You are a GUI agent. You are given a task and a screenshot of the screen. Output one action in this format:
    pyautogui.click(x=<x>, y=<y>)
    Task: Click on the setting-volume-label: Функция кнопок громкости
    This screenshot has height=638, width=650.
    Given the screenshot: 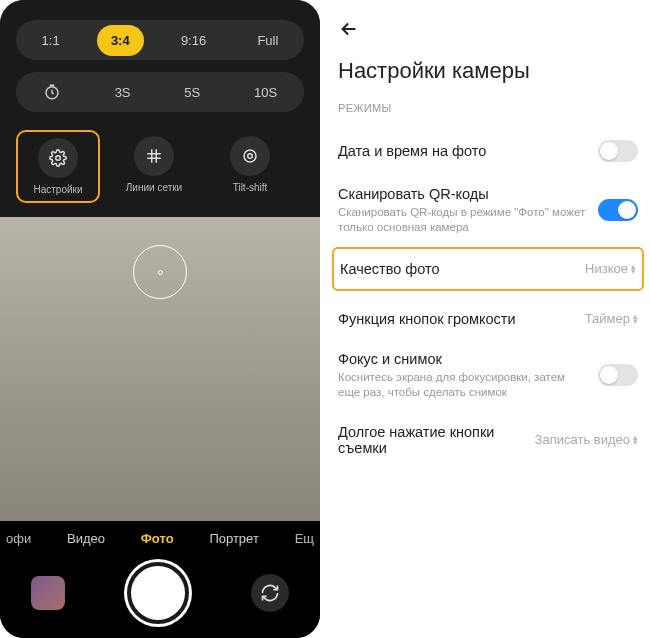 What is the action you would take?
    pyautogui.click(x=456, y=319)
    